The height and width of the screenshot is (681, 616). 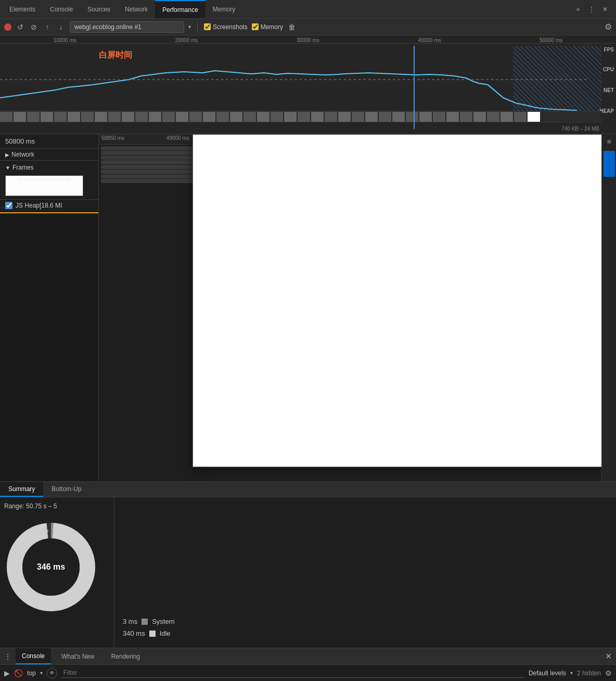 I want to click on js-heap-checkbox, so click(x=9, y=205).